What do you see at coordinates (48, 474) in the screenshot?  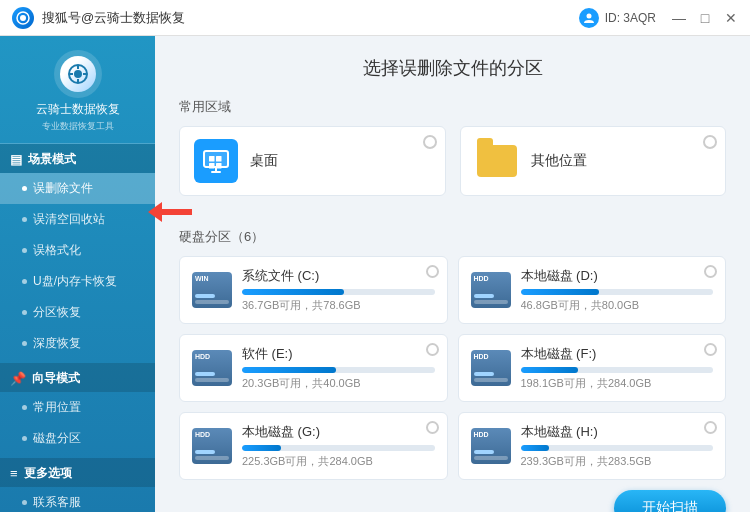 I see `more-options-label: 更多选项` at bounding box center [48, 474].